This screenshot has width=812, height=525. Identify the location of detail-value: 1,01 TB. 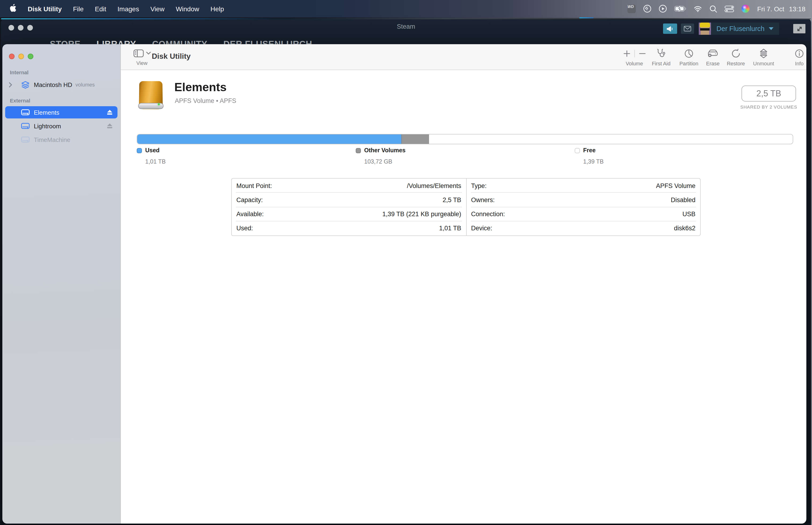
(450, 228).